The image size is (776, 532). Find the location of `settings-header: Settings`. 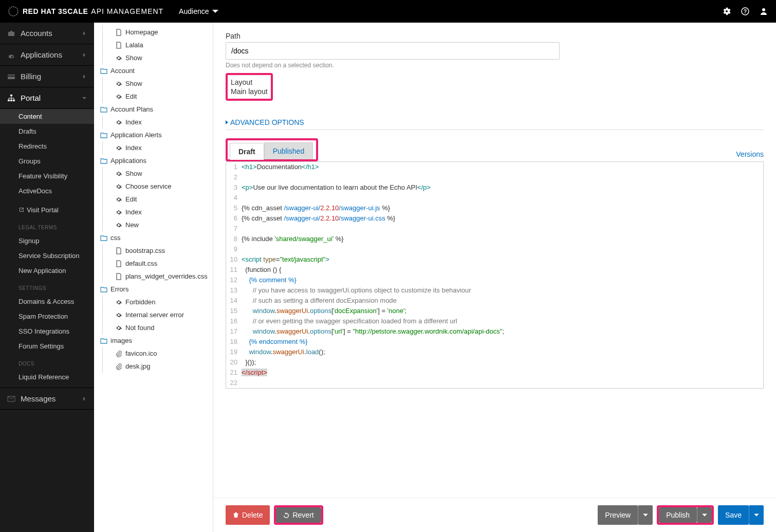

settings-header: Settings is located at coordinates (47, 286).